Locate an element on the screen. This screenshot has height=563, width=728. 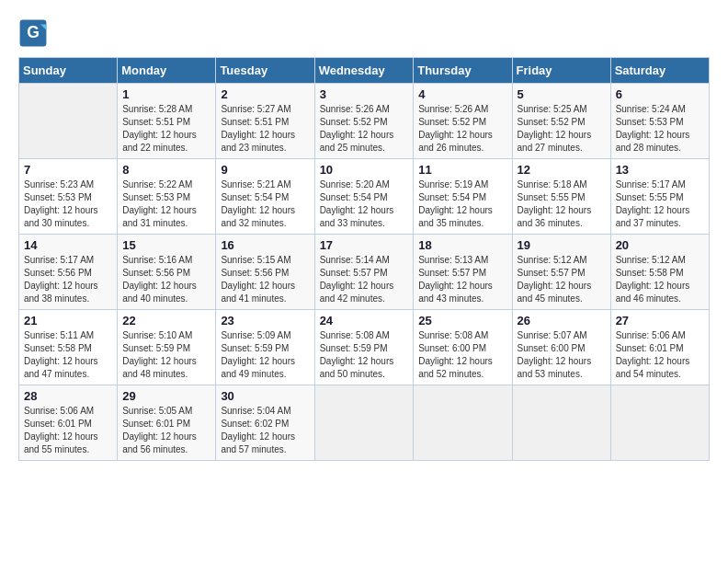
day-info: Sunrise: 5:07 AM Sunset: 6:00 PM Dayligh… is located at coordinates (562, 355).